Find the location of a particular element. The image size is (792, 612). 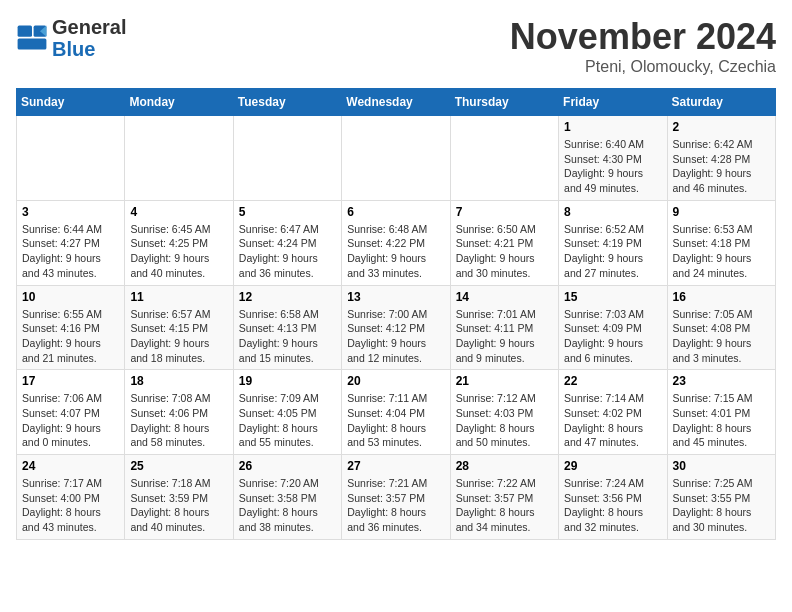

day-detail: Sunrise: 6:50 AM Sunset: 4:21 PM Dayligh… is located at coordinates (504, 252).